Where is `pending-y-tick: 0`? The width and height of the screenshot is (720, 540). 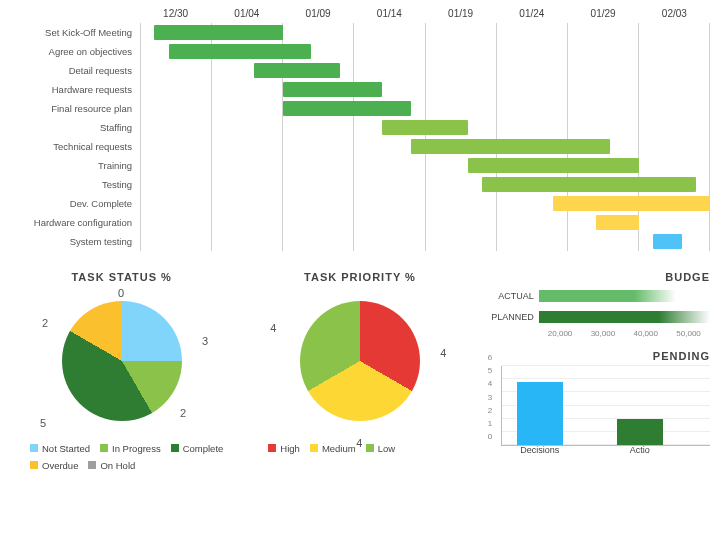 pending-y-tick: 0 is located at coordinates (490, 436).